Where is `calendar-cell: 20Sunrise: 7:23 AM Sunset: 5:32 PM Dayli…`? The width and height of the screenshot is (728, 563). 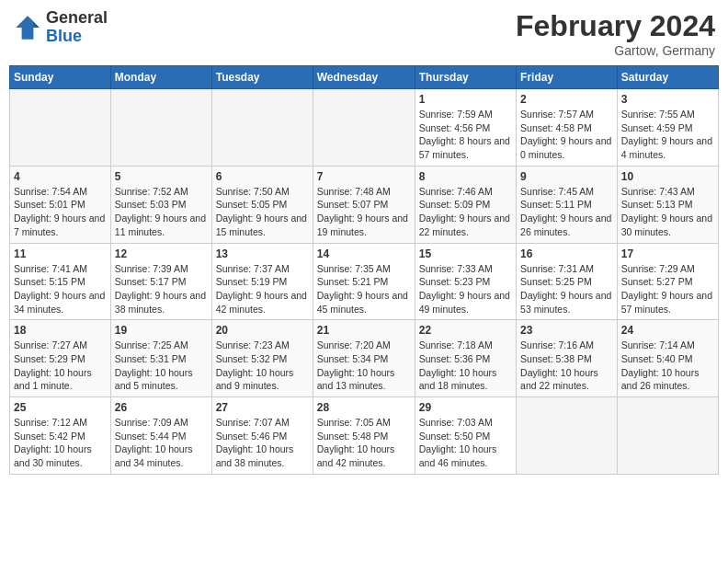 calendar-cell: 20Sunrise: 7:23 AM Sunset: 5:32 PM Dayli… is located at coordinates (262, 359).